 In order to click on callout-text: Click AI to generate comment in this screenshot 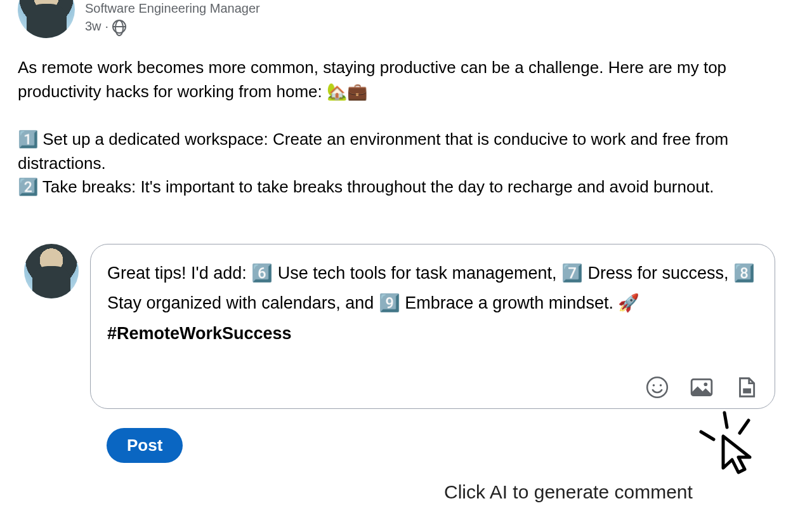, I will do `click(568, 492)`.